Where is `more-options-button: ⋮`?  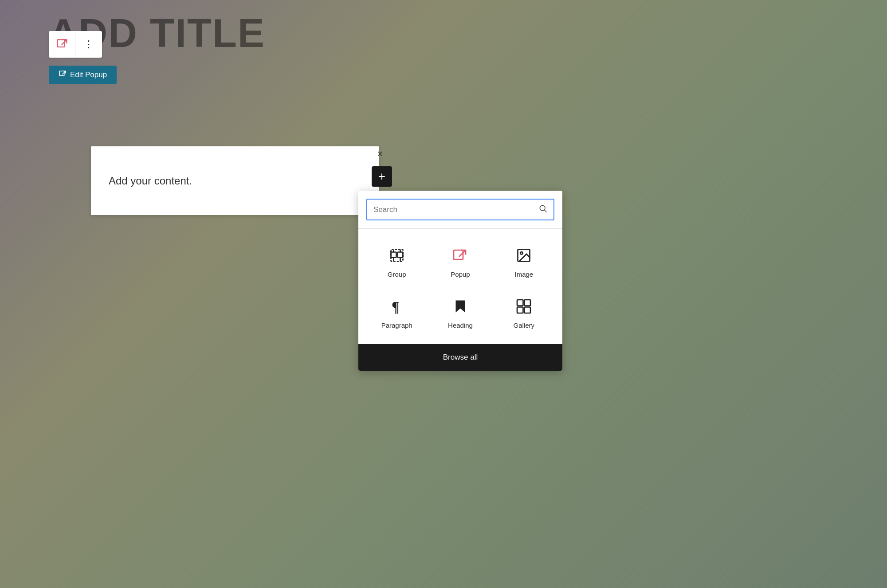 more-options-button: ⋮ is located at coordinates (89, 44).